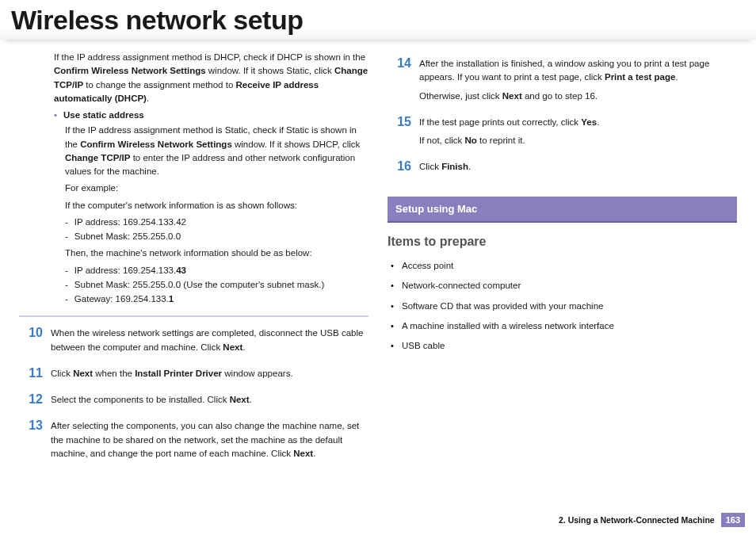 The image size is (756, 535). Describe the element at coordinates (193, 342) in the screenshot. I see `step-10: 10 When the wireless network settings ar…` at that location.